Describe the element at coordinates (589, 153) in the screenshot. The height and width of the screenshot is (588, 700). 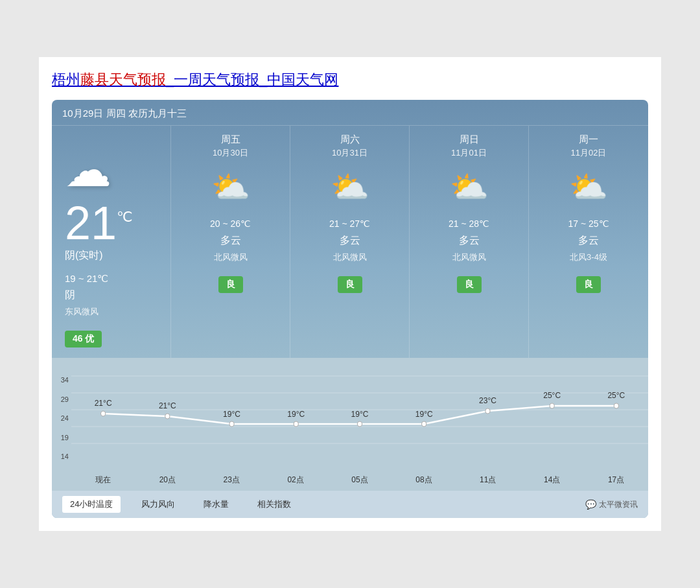
I see `forecast-date-3: 11月02日` at that location.